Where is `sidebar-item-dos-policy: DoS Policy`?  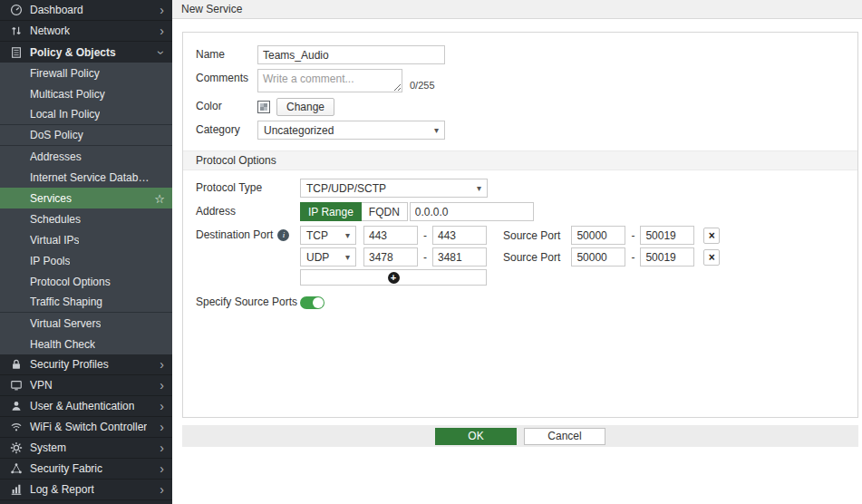 sidebar-item-dos-policy: DoS Policy is located at coordinates (86, 136).